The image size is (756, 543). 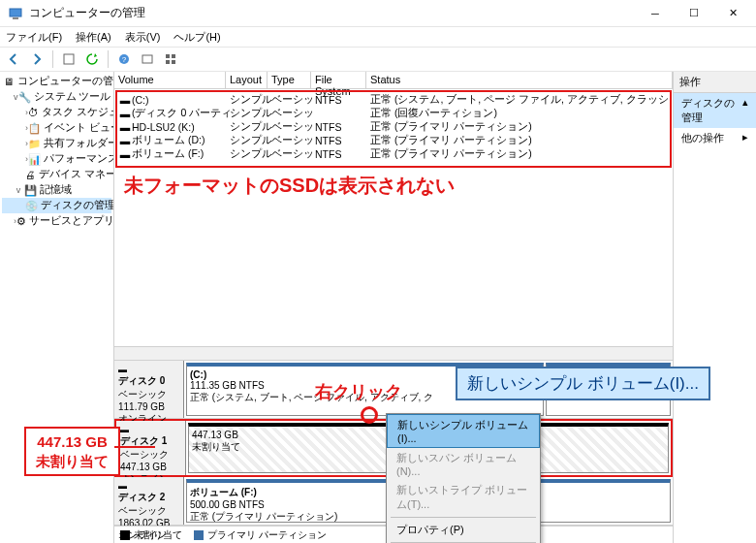 What do you see at coordinates (171, 80) in the screenshot?
I see `col-volume: Volume` at bounding box center [171, 80].